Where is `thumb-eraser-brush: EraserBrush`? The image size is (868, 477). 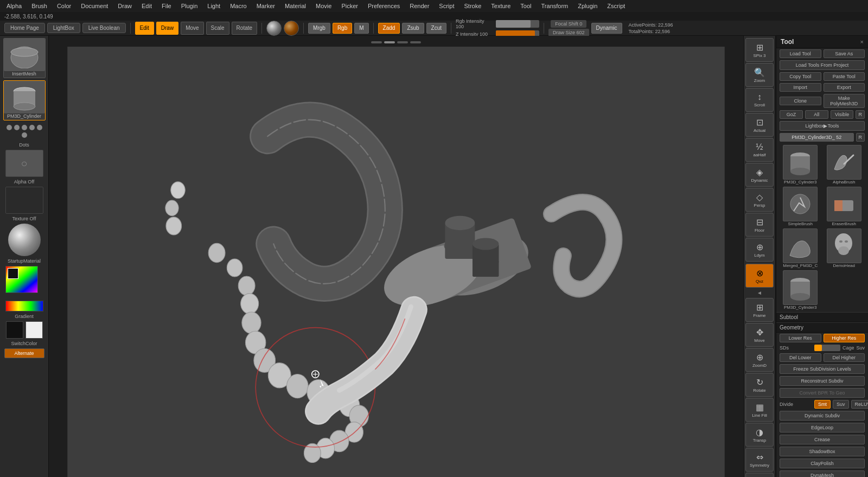
thumb-eraser-brush: EraserBrush is located at coordinates (844, 206).